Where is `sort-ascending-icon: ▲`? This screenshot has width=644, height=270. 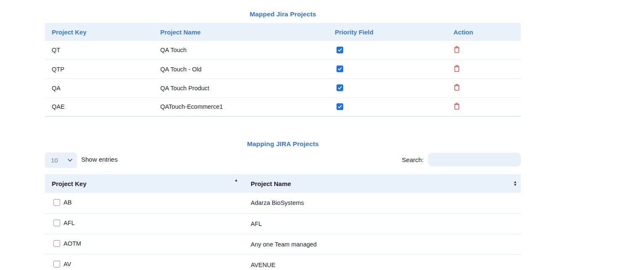 sort-ascending-icon: ▲ is located at coordinates (236, 181).